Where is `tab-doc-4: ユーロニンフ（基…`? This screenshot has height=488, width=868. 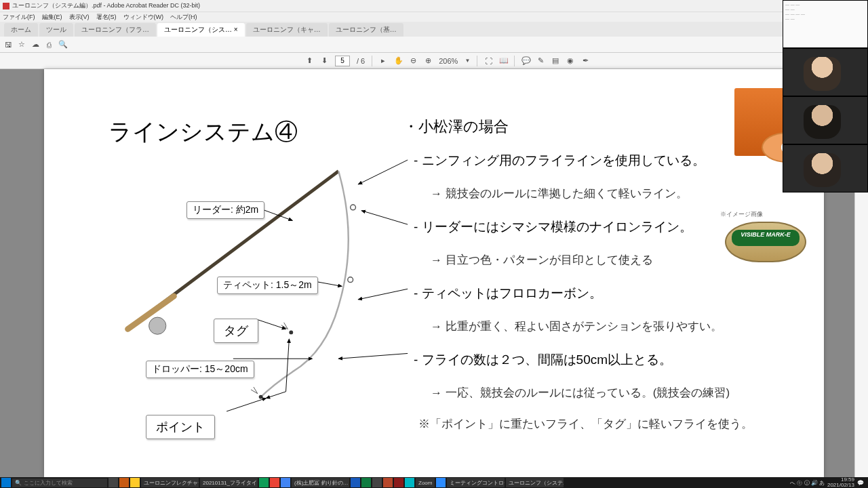 tab-doc-4: ユーロニンフ（基… is located at coordinates (366, 30).